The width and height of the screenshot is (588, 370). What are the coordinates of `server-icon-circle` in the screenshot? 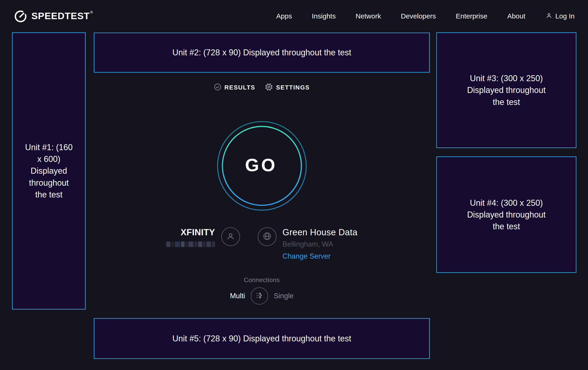 It's located at (267, 237).